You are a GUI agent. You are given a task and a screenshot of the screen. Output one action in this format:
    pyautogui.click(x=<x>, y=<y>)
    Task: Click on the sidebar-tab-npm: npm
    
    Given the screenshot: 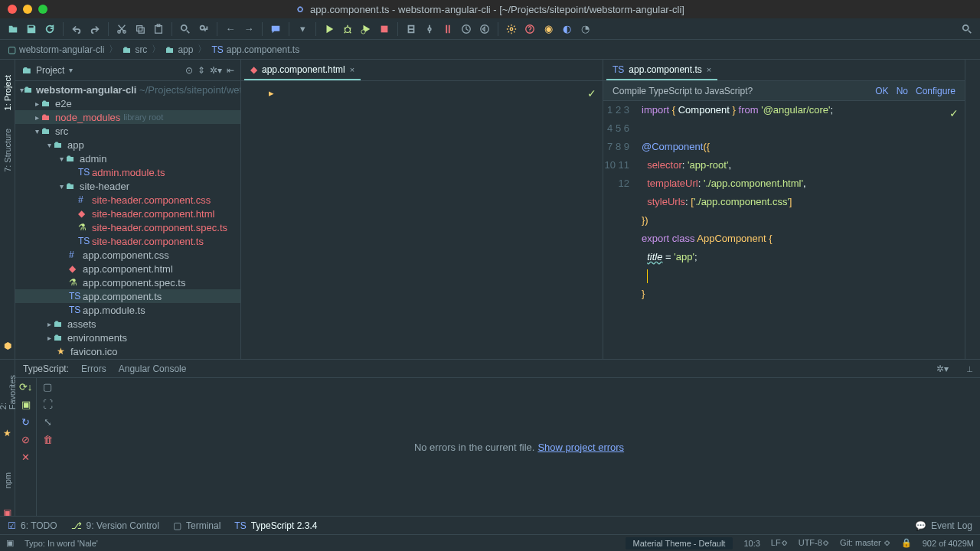 What is the action you would take?
    pyautogui.click(x=8, y=481)
    